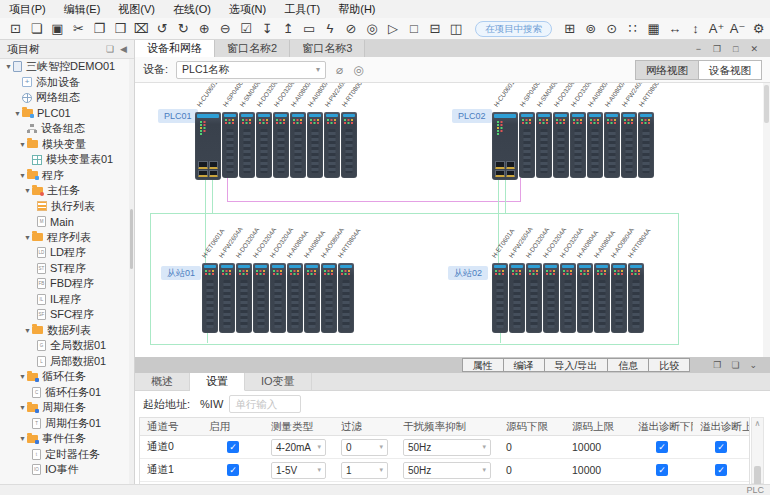 Image resolution: width=770 pixels, height=495 pixels. What do you see at coordinates (288, 29) in the screenshot?
I see `upload-from-plc-icon: ↥` at bounding box center [288, 29].